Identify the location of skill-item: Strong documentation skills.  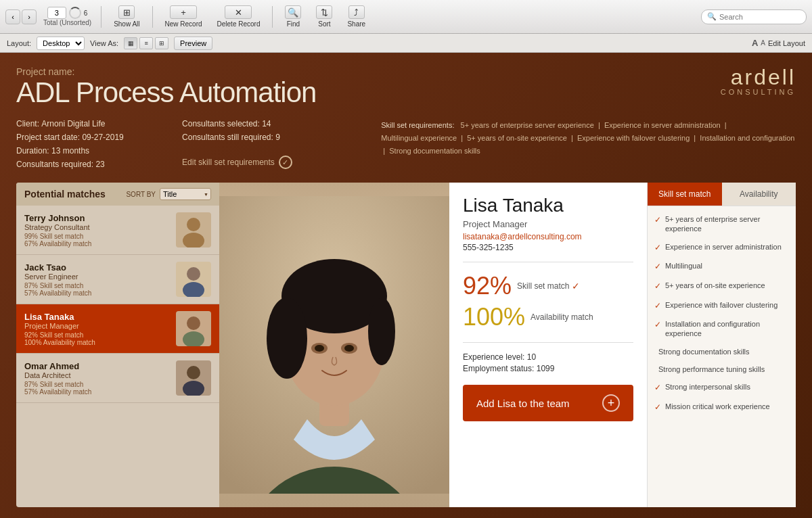
(721, 352).